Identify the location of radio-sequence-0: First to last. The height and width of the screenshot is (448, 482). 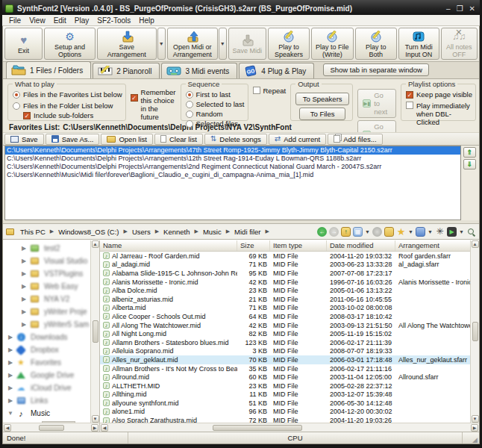
(215, 94).